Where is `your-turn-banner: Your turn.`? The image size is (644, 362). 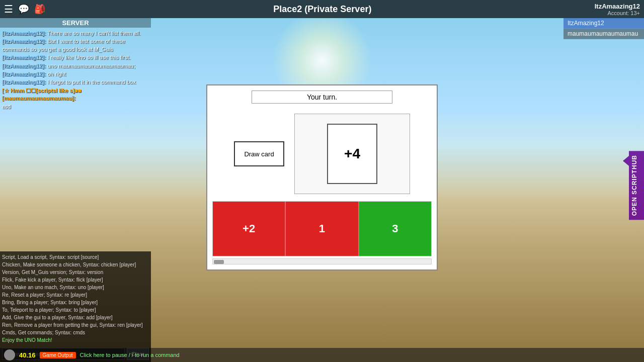 your-turn-banner: Your turn. is located at coordinates (322, 97).